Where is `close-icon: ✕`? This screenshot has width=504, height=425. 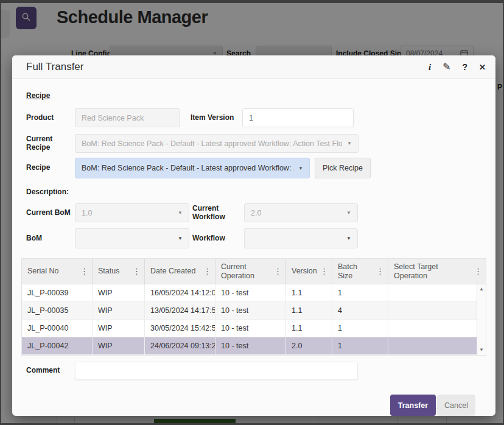
close-icon: ✕ is located at coordinates (482, 67).